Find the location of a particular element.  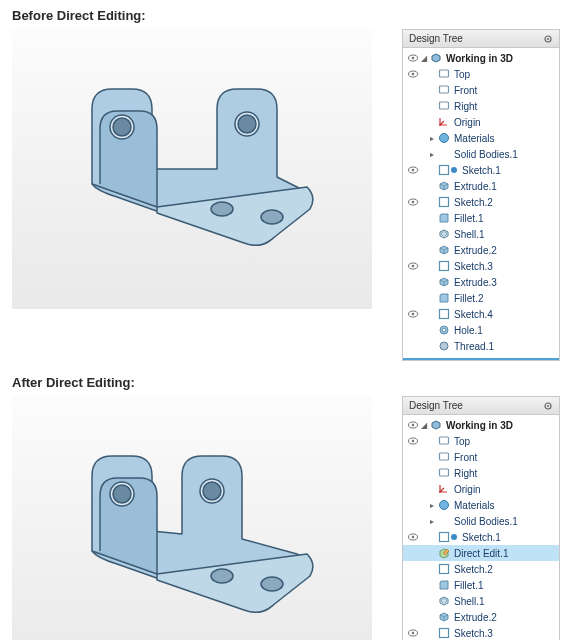

tree-item-label: Sketch.3 is located at coordinates (472, 634).